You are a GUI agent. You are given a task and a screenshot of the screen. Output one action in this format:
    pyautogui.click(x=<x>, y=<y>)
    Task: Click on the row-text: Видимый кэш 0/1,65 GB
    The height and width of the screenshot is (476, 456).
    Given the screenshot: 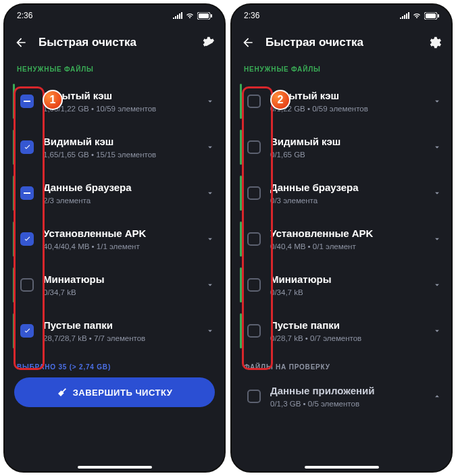 What is the action you would take?
    pyautogui.click(x=351, y=147)
    